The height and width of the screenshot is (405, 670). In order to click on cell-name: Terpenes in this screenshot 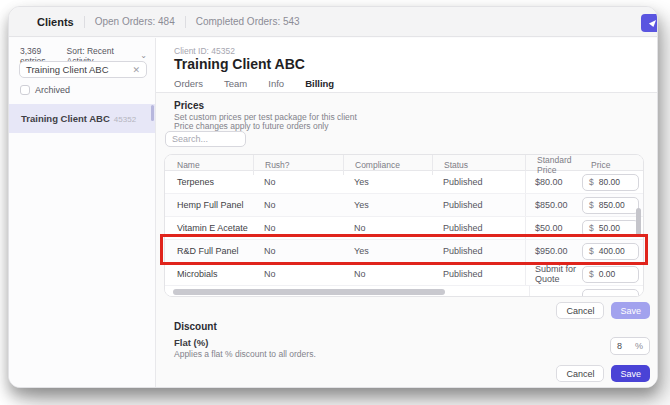, I will do `click(209, 182)`.